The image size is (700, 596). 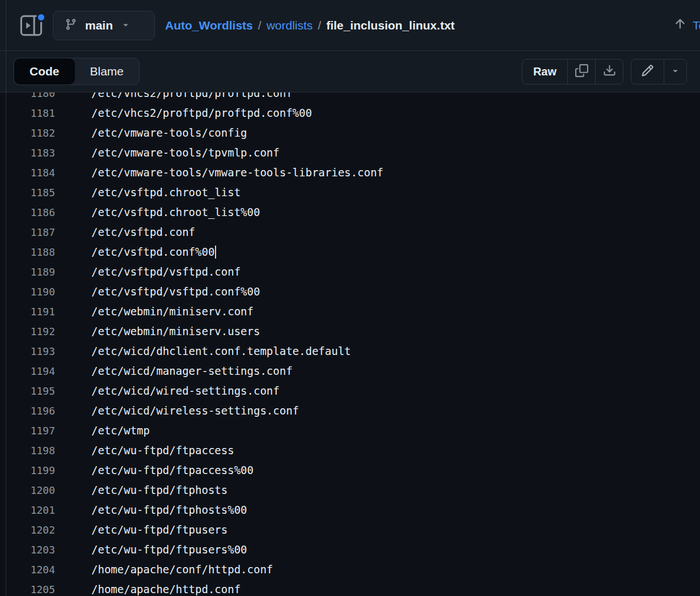 I want to click on raw-button: Raw, so click(x=545, y=71).